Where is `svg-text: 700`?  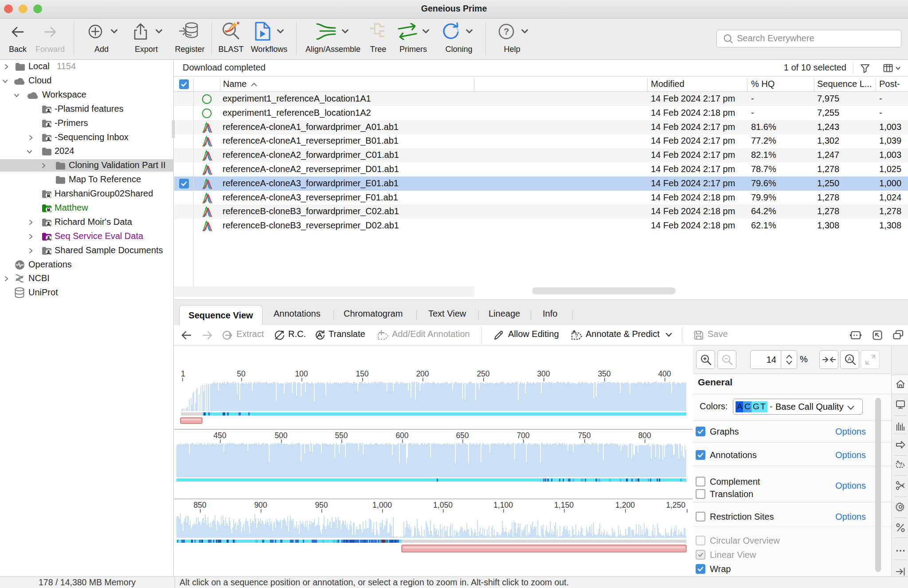
svg-text: 700 is located at coordinates (523, 435).